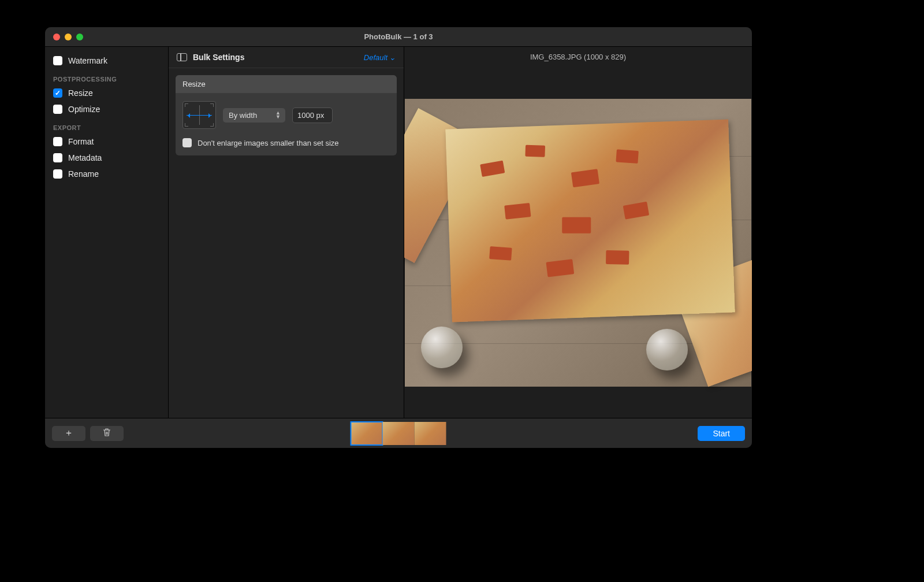 This screenshot has width=924, height=582. Describe the element at coordinates (58, 158) in the screenshot. I see `checkbox-metadata` at that location.